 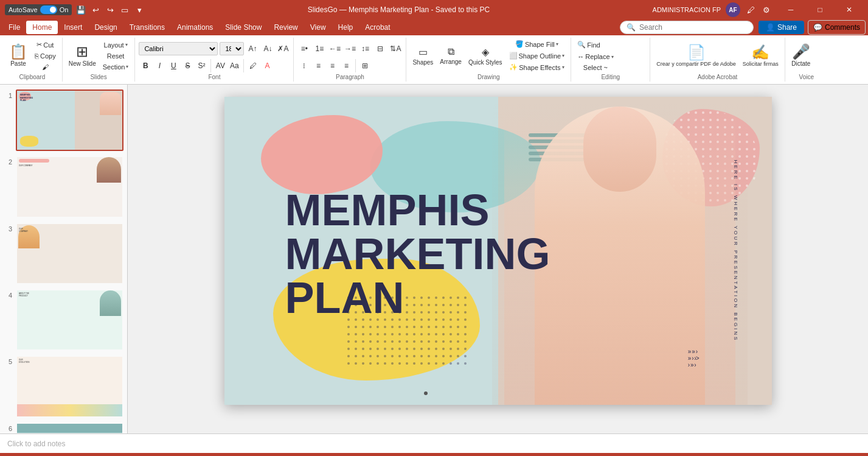 I want to click on search-box: 🔍, so click(x=687, y=27).